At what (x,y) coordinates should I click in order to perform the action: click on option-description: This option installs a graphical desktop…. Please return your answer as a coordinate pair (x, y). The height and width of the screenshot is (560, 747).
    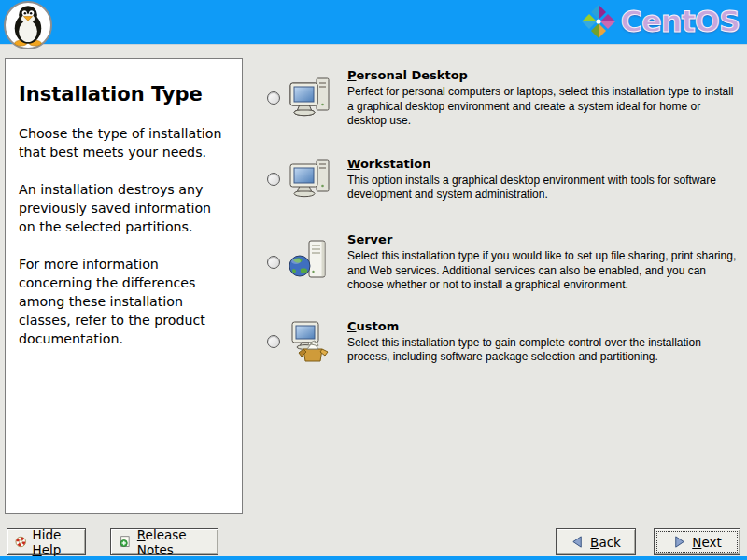
    Looking at the image, I should click on (544, 189).